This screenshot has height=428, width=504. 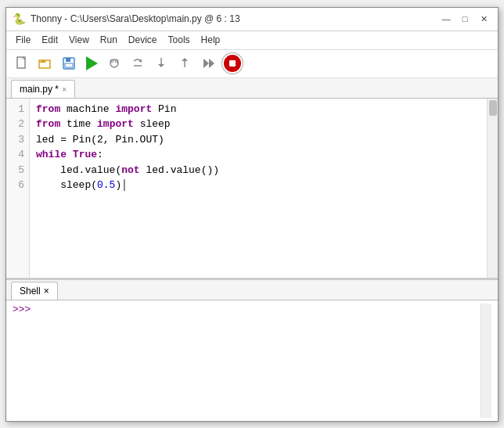 I want to click on shell-prompt: >>>, so click(x=22, y=310).